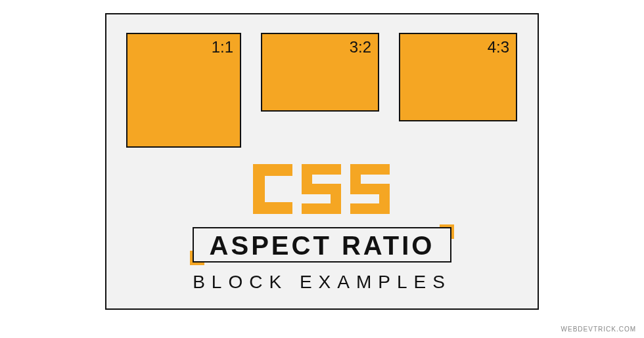 The height and width of the screenshot is (338, 644). I want to click on ratio-box-4-3: 4:3, so click(458, 77).